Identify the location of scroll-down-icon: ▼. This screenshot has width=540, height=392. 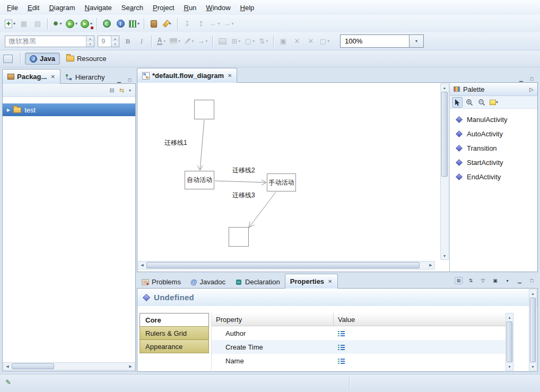
(445, 256).